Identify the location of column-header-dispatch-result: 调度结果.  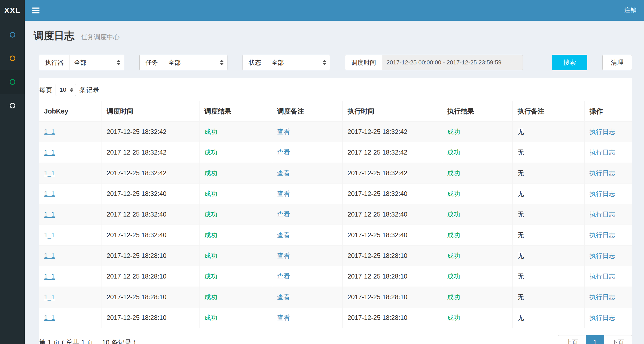
(236, 111).